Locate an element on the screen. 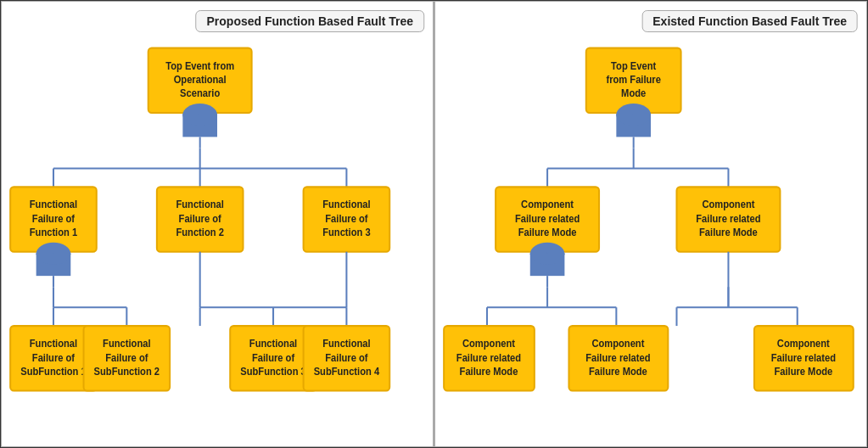 The height and width of the screenshot is (448, 868). right-panel-title: Existed Function Based Fault Tree is located at coordinates (750, 21).